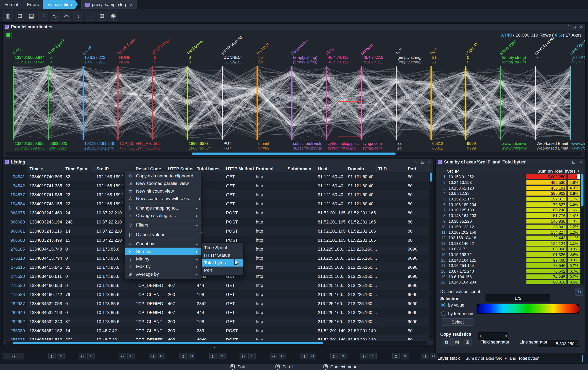  What do you see at coordinates (163, 183) in the screenshot?
I see `menu-item-new-zoomed-parallel-view: ⊡New zoomed parallel view` at bounding box center [163, 183].